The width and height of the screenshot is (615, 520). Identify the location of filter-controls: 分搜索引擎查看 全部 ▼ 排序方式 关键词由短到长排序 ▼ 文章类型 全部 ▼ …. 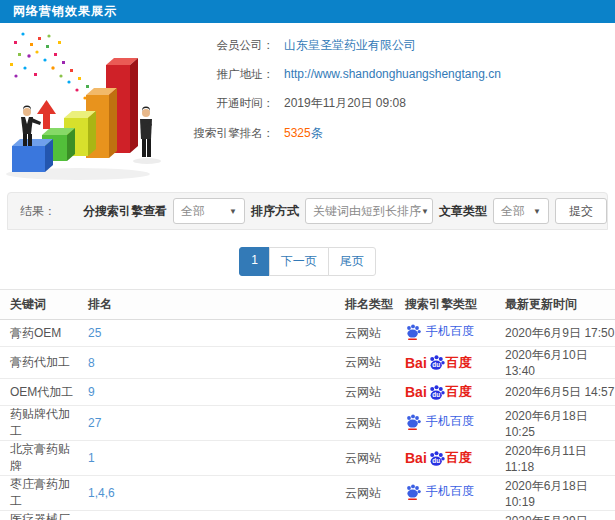
(345, 211).